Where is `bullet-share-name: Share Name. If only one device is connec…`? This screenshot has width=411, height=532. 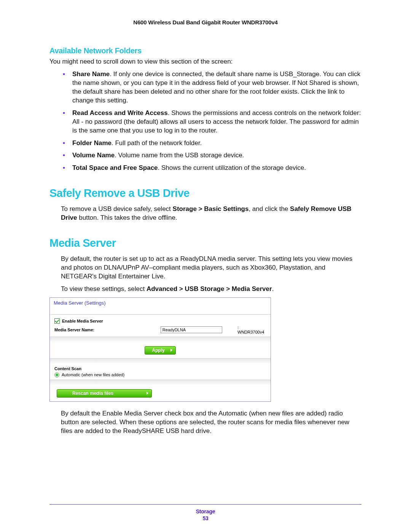 bullet-share-name: Share Name. If only one device is connec… is located at coordinates (211, 88).